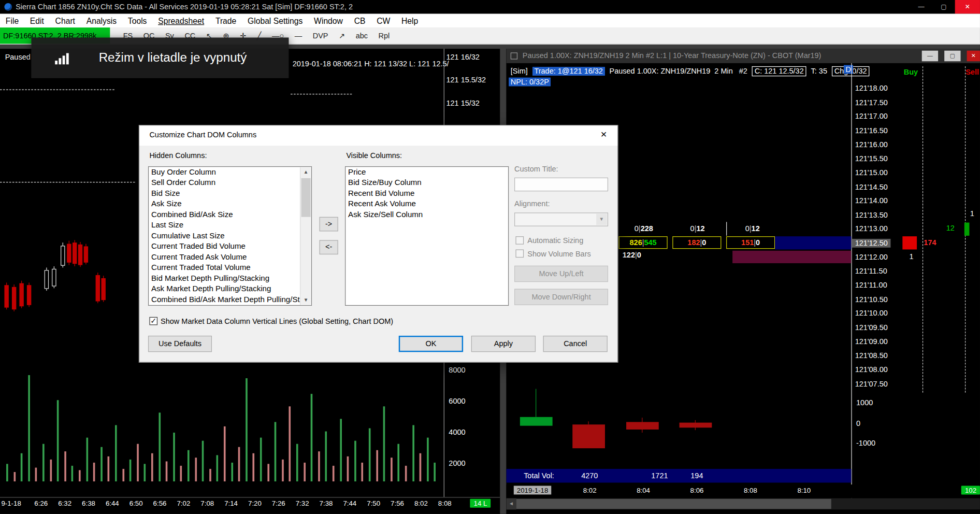  I want to click on ok-button: OK, so click(431, 344).